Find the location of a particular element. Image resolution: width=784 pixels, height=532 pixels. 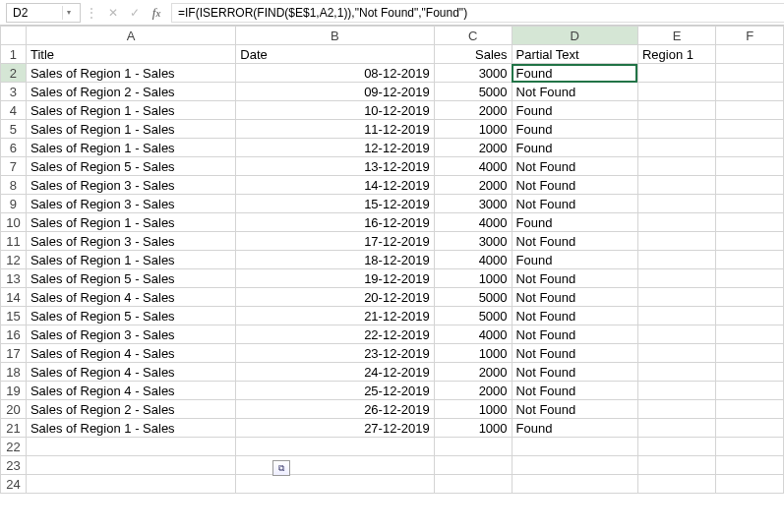

row-head-1: 1 is located at coordinates (14, 55).